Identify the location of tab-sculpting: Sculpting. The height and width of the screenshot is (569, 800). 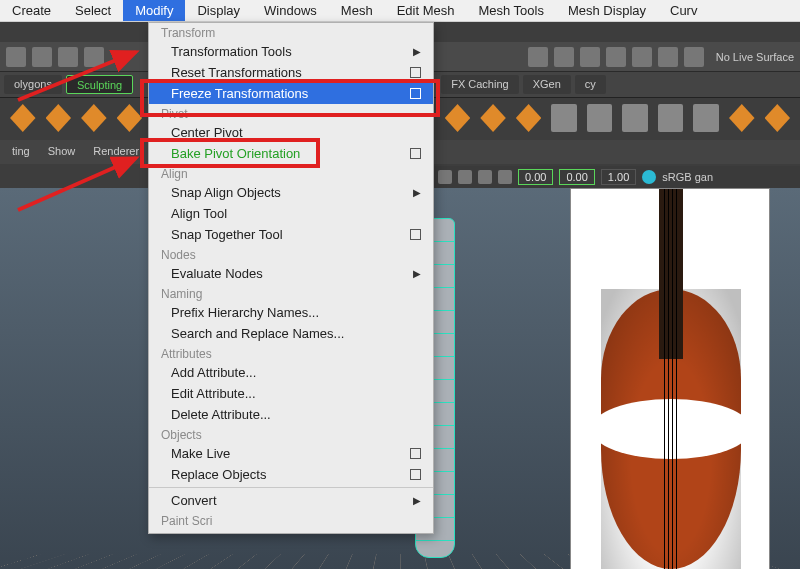
(100, 84).